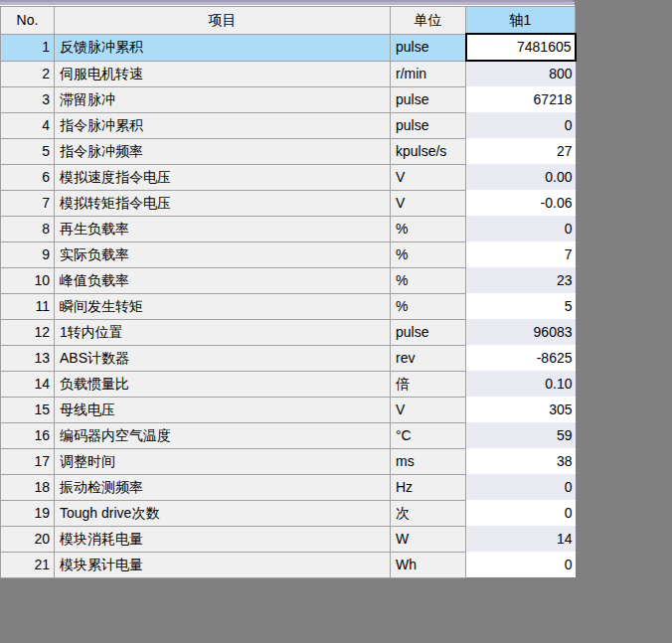  I want to click on unit-cell: Hz, so click(428, 487).